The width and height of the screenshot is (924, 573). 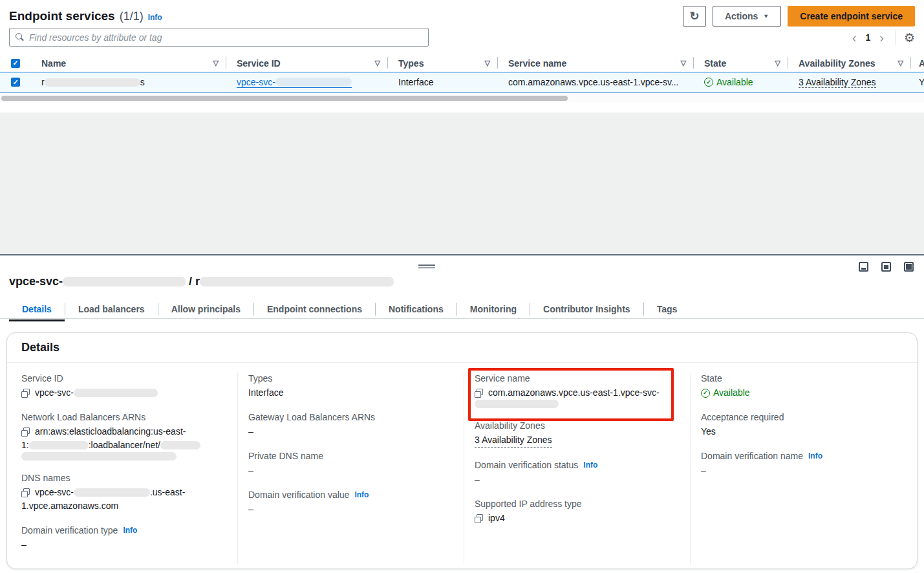 What do you see at coordinates (16, 82) in the screenshot?
I see `row-checkbox-cell: ✓` at bounding box center [16, 82].